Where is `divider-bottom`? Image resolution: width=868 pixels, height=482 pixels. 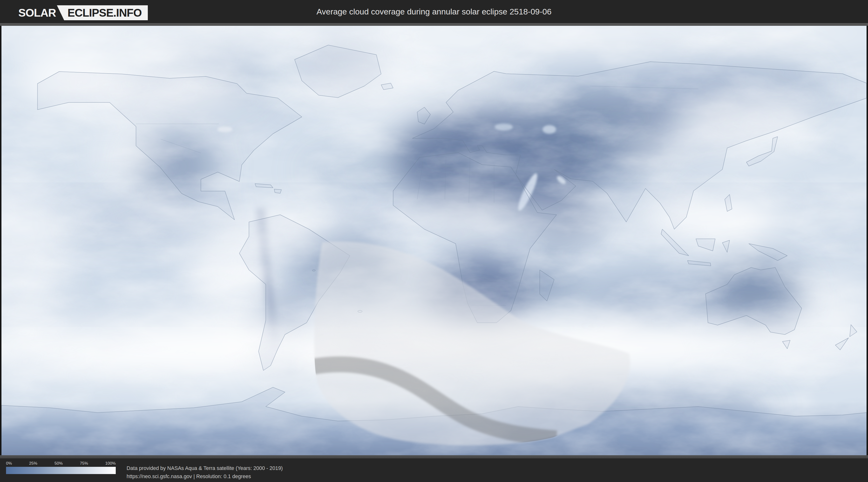 divider-bottom is located at coordinates (434, 457).